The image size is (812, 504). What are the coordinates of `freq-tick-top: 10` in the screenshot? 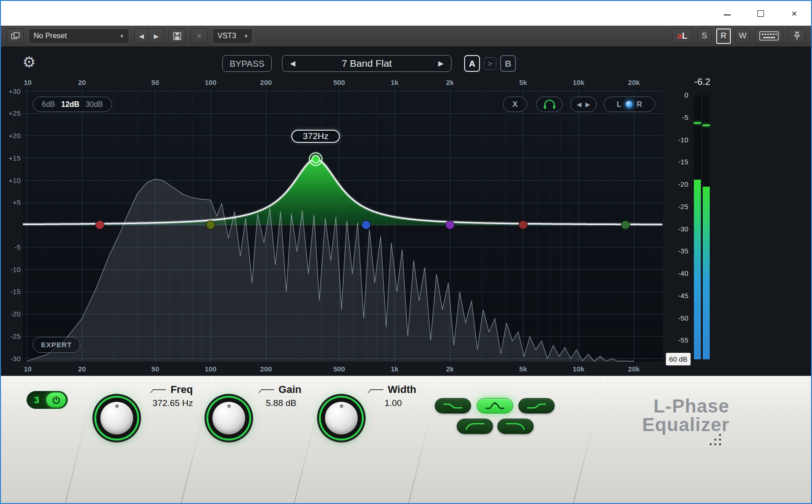 It's located at (28, 82).